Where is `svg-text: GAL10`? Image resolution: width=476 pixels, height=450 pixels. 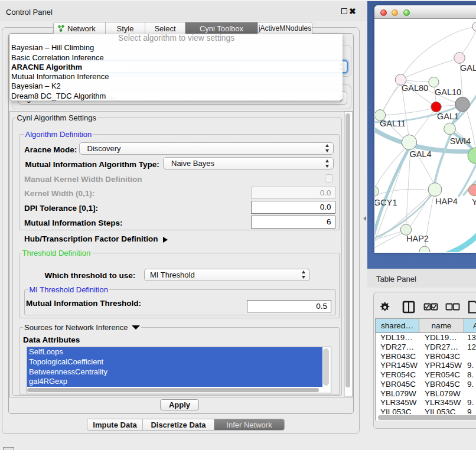
svg-text: GAL10 is located at coordinates (448, 92).